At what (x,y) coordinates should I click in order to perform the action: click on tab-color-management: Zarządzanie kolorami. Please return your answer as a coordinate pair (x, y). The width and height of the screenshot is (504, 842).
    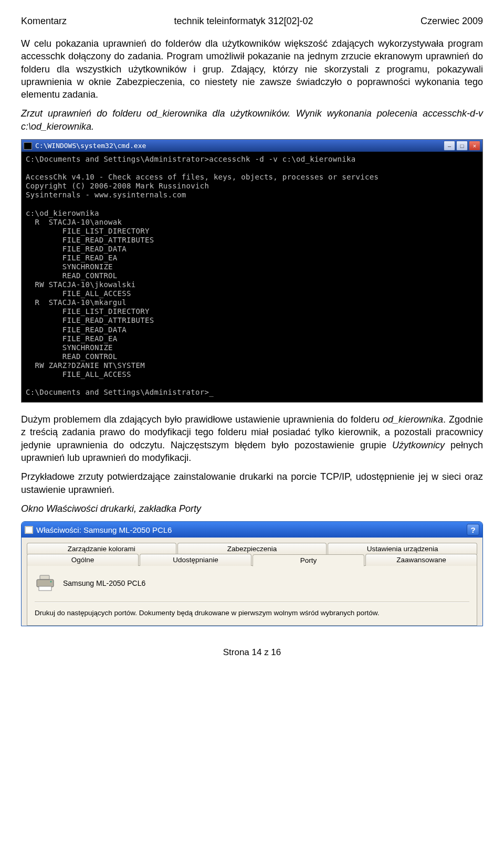
    Looking at the image, I should click on (102, 549).